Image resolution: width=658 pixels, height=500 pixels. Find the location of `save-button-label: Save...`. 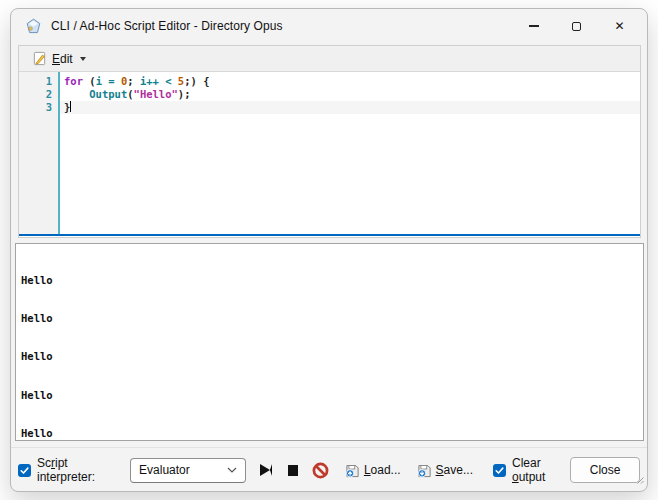

save-button-label: Save... is located at coordinates (454, 470).